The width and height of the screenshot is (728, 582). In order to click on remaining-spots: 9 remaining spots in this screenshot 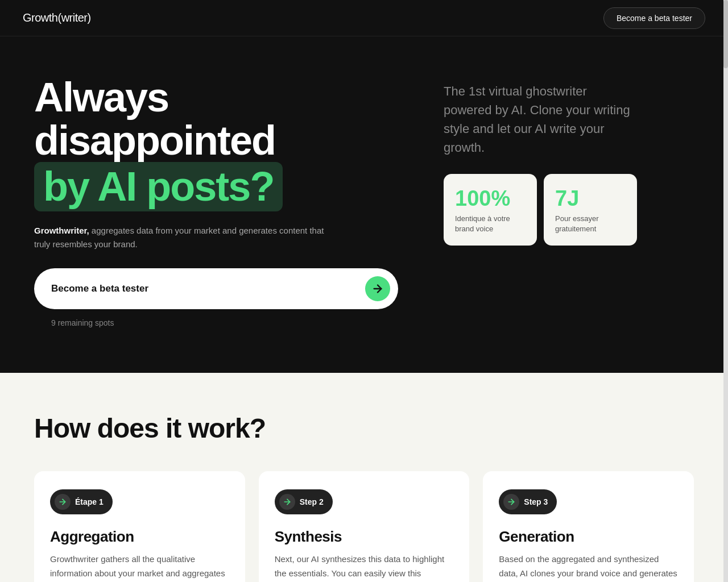, I will do `click(230, 323)`.